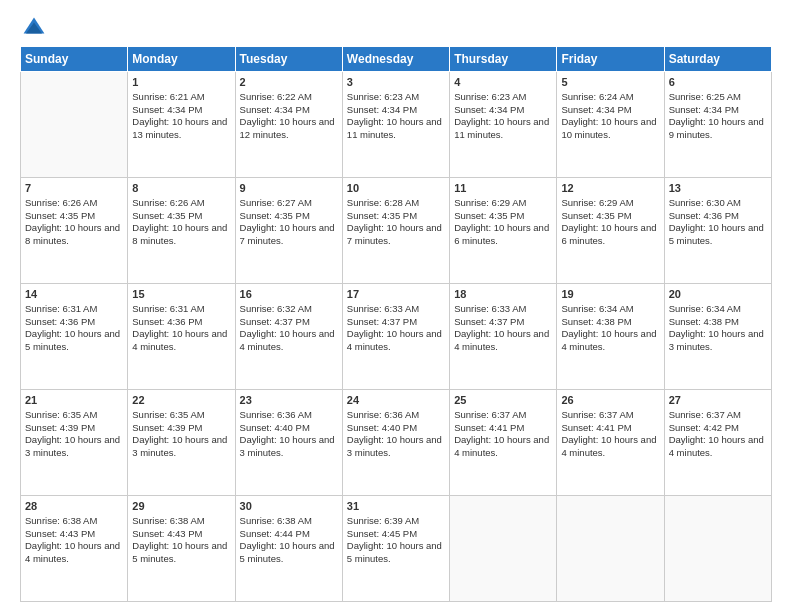 This screenshot has width=792, height=612. I want to click on header, so click(396, 26).